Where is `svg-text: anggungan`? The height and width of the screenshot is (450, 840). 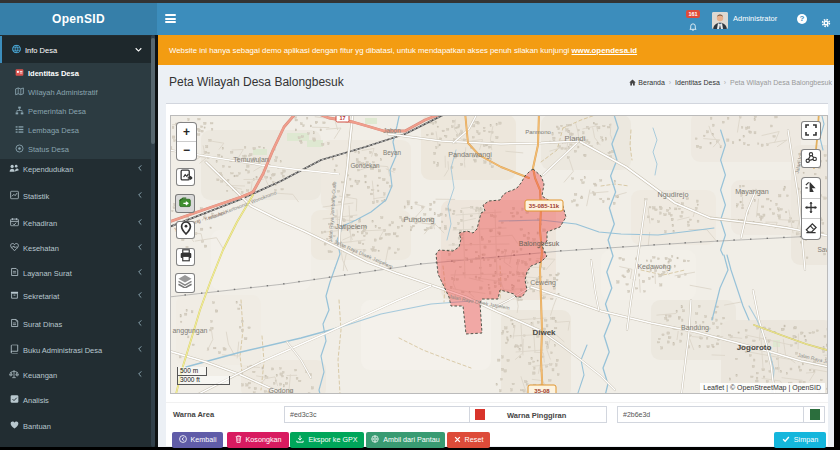 svg-text: anggungan is located at coordinates (190, 331).